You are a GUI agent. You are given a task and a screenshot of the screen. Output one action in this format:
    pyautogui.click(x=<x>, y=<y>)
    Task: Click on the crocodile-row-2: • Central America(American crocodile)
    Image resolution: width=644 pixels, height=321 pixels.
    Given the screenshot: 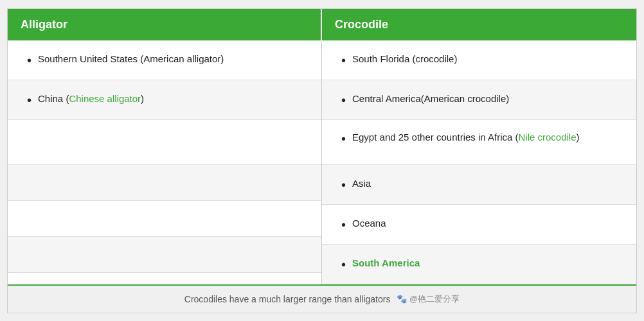 What is the action you would take?
    pyautogui.click(x=479, y=100)
    